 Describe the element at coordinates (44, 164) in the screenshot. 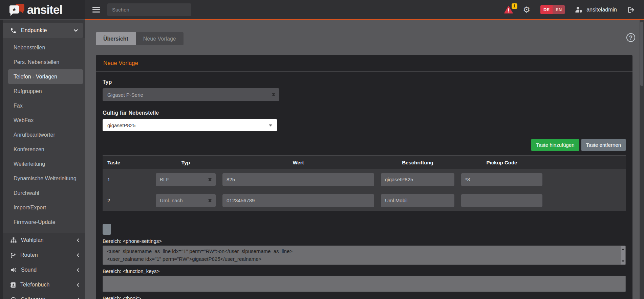

I see `sidebar-item-weiterleitung: Weiterleitung` at that location.